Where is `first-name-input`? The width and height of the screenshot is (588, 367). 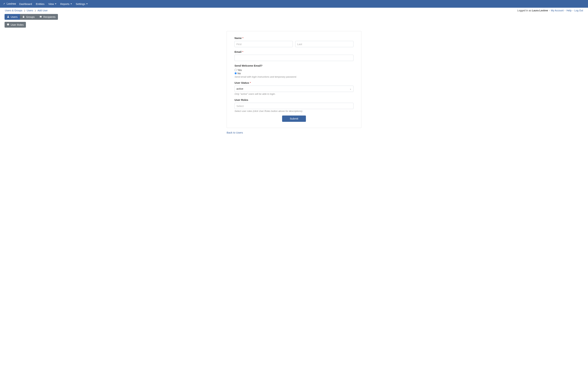
first-name-input is located at coordinates (264, 44).